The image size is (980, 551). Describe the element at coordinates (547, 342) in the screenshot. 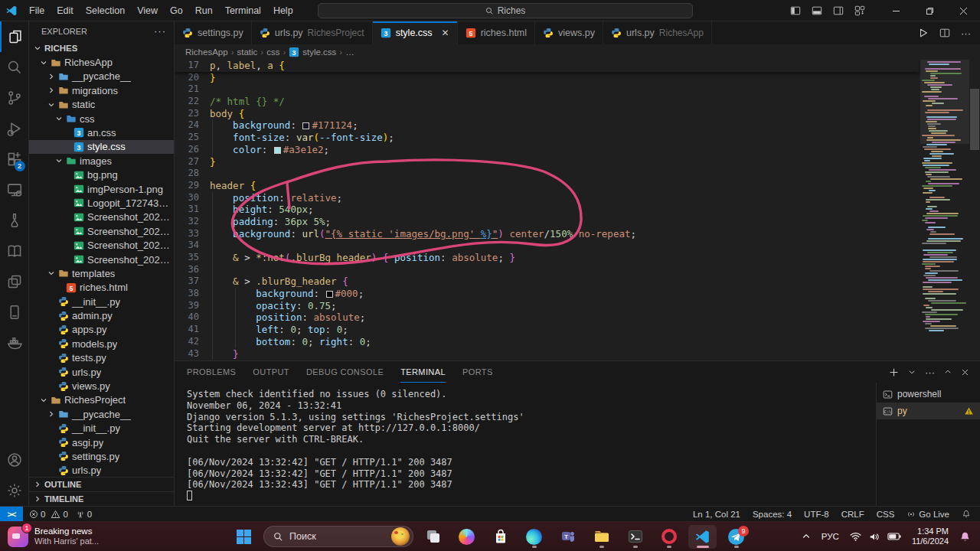

I see `code-line: 42 bottom: 0; right: 0;` at that location.